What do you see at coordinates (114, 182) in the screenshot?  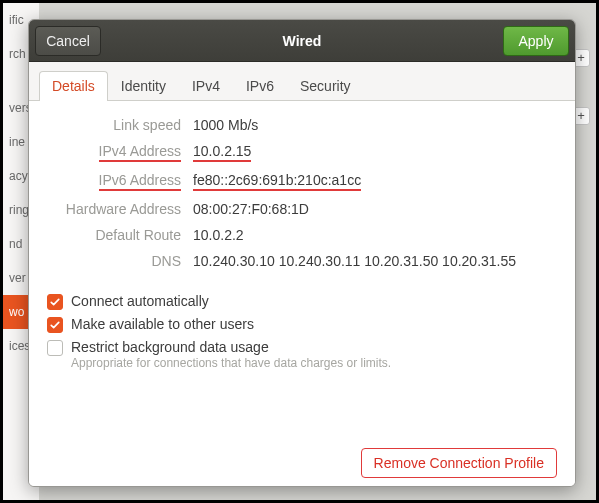 I see `detail-label: IPv6 Address` at bounding box center [114, 182].